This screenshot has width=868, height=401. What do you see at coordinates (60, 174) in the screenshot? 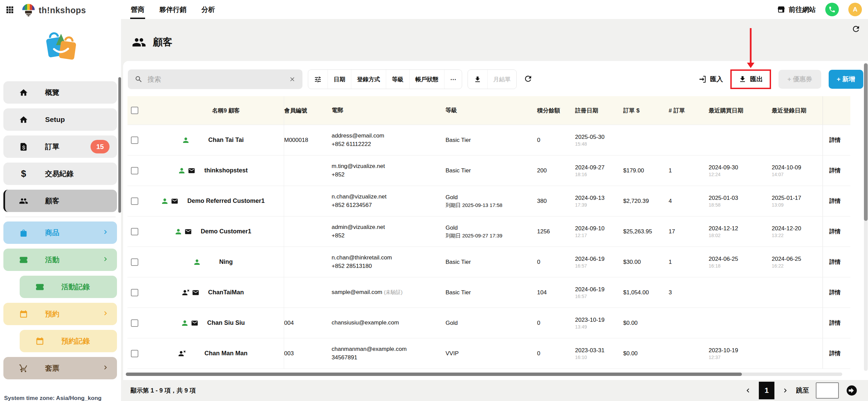
I see `sidebar-item-3: $交易紀錄` at bounding box center [60, 174].